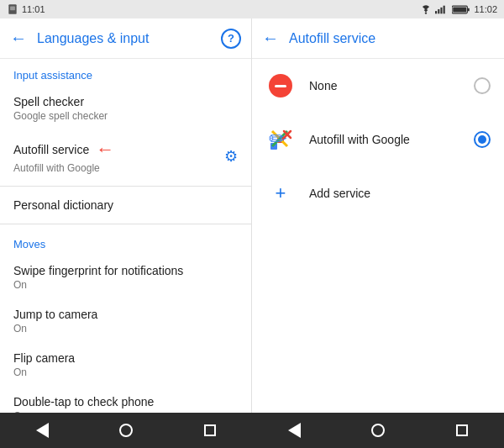  Describe the element at coordinates (378, 86) in the screenshot. I see `autofill-none-item: None` at that location.